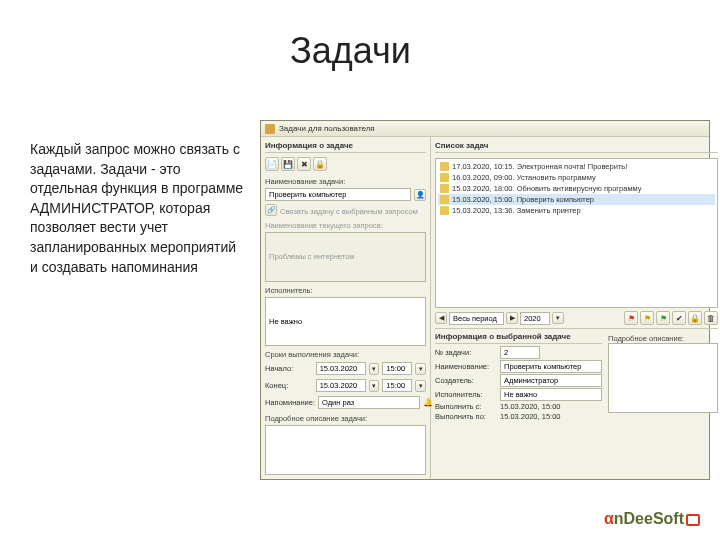 Image resolution: width=720 pixels, height=540 pixels. Describe the element at coordinates (524, 178) in the screenshot. I see `task-text: 16.03.2020, 09:00. Установить программу` at that location.